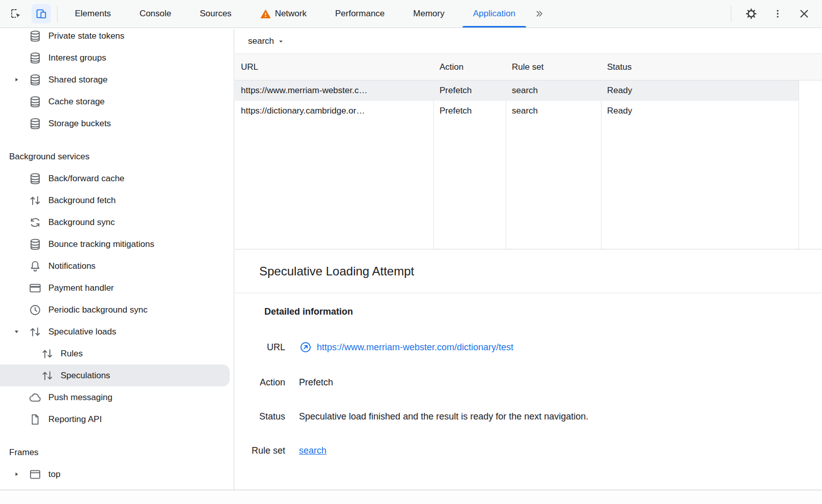 The height and width of the screenshot is (504, 822). I want to click on url-value: https://www.merriam-webster.com/dictiona…, so click(406, 347).